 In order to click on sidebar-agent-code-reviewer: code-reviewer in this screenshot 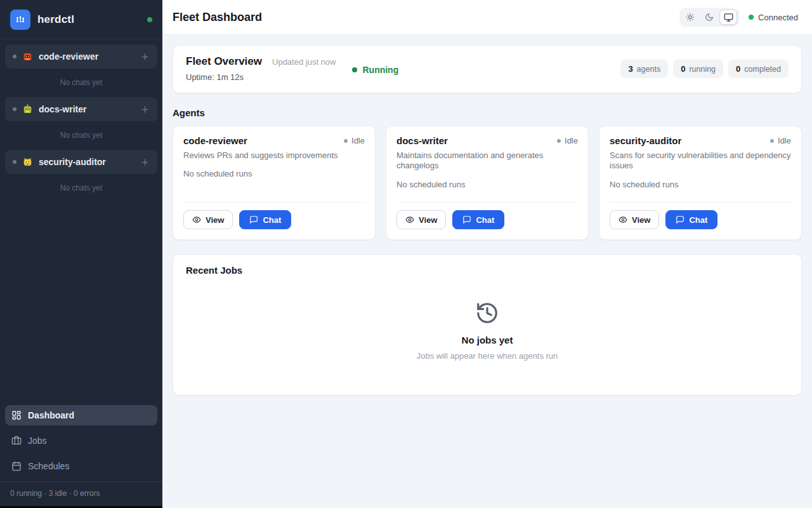, I will do `click(81, 57)`.